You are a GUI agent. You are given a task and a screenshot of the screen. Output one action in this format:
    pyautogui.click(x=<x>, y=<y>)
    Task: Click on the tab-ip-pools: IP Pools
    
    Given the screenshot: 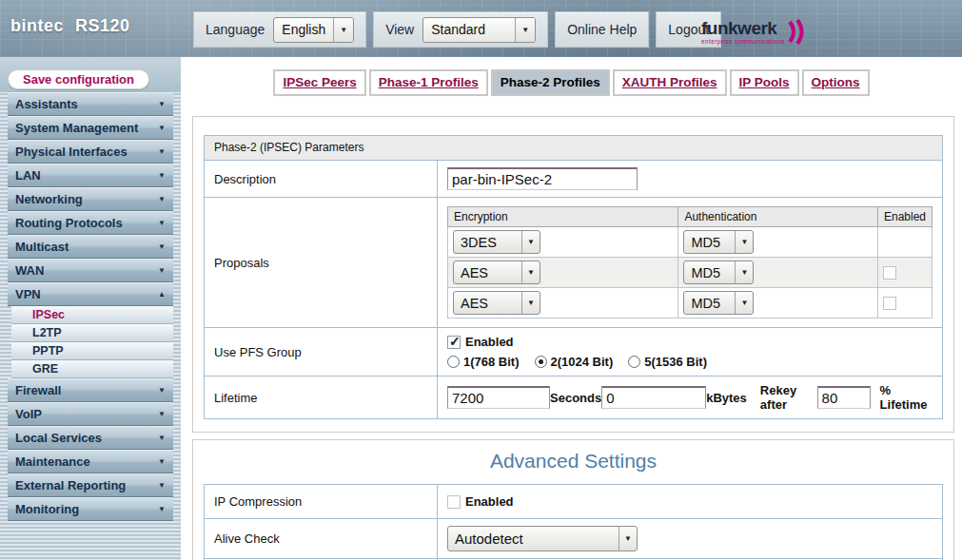 What is the action you would take?
    pyautogui.click(x=765, y=83)
    